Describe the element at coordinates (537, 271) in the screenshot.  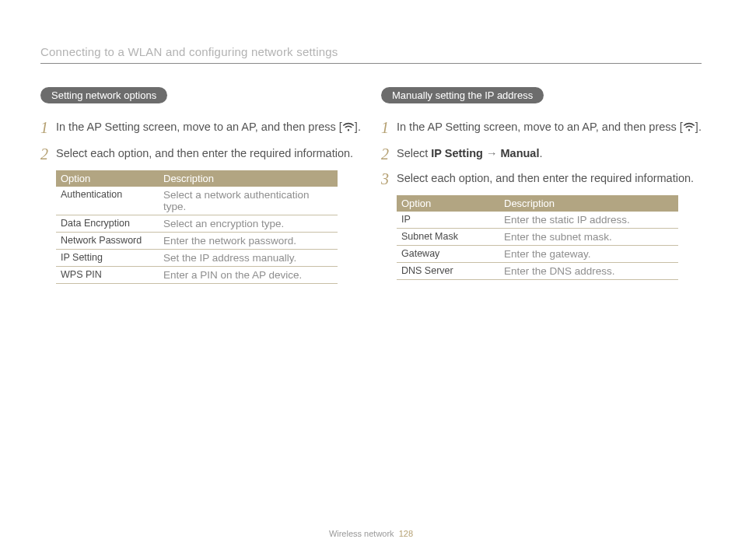
I see `table-row: DNS ServerEnter the DNS address.` at that location.